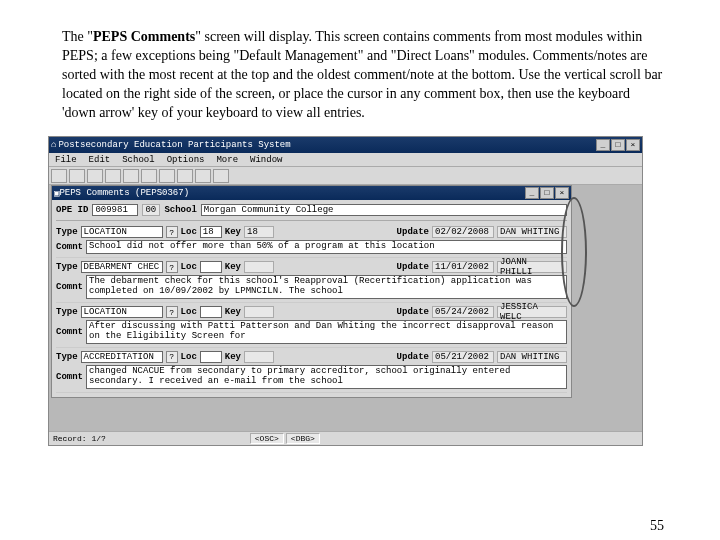  Describe the element at coordinates (115, 210) in the screenshot. I see `opeid-field: 009981` at that location.